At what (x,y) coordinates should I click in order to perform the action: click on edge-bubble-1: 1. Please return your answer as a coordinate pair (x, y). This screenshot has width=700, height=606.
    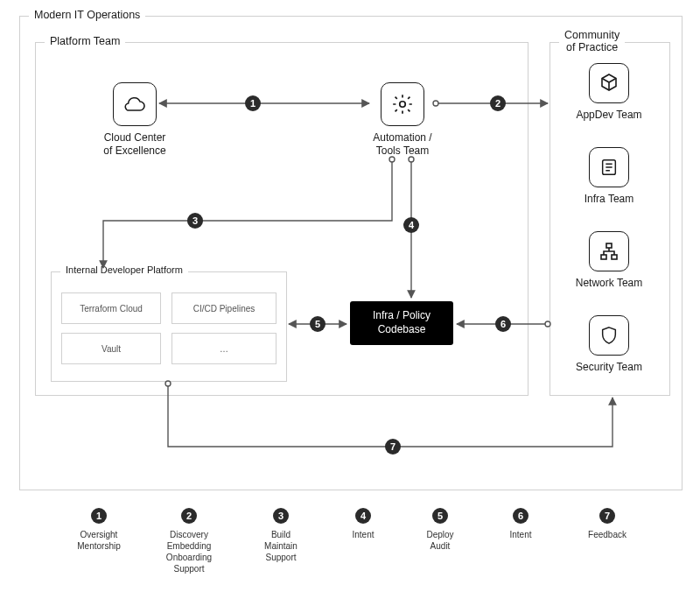
    Looking at the image, I should click on (253, 103).